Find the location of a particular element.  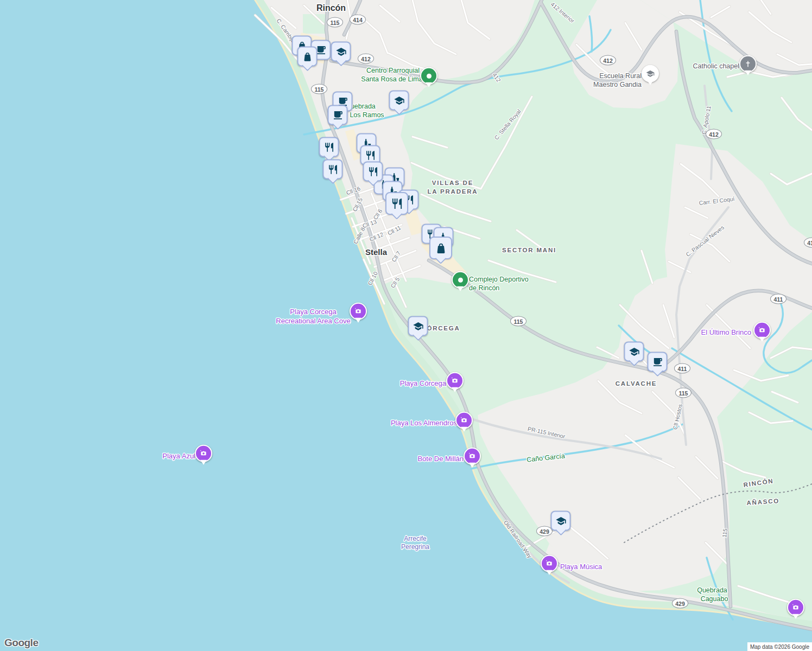

route-shield-414: 414 is located at coordinates (358, 20).